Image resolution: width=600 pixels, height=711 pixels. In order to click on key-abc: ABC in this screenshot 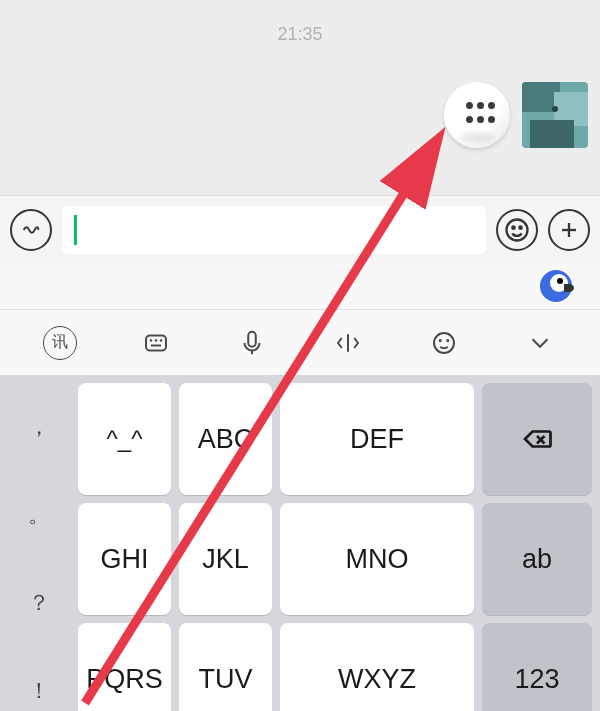, I will do `click(226, 439)`.